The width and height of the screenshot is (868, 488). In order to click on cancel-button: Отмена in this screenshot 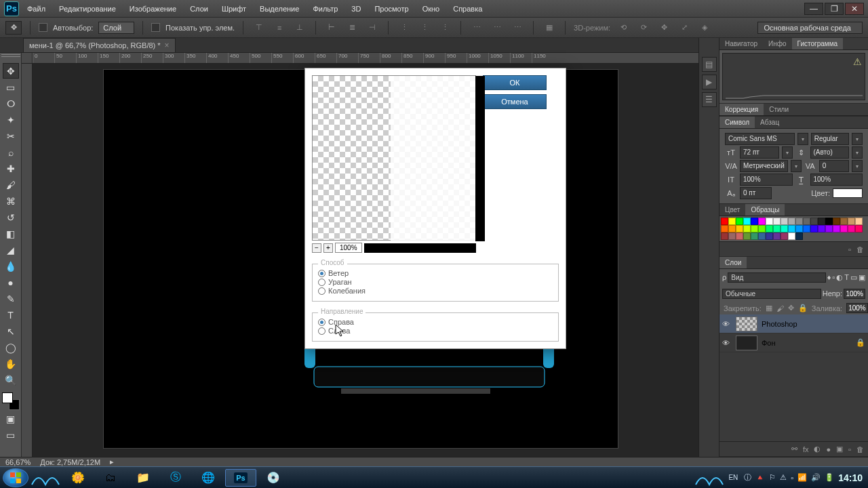, I will do `click(515, 102)`.